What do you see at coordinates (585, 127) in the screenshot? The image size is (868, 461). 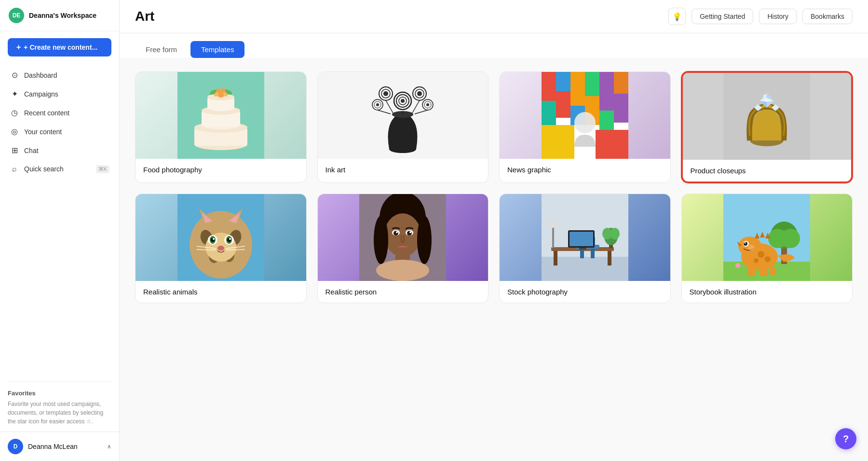 I see `template-card-news-graphic: News graphic` at bounding box center [585, 127].